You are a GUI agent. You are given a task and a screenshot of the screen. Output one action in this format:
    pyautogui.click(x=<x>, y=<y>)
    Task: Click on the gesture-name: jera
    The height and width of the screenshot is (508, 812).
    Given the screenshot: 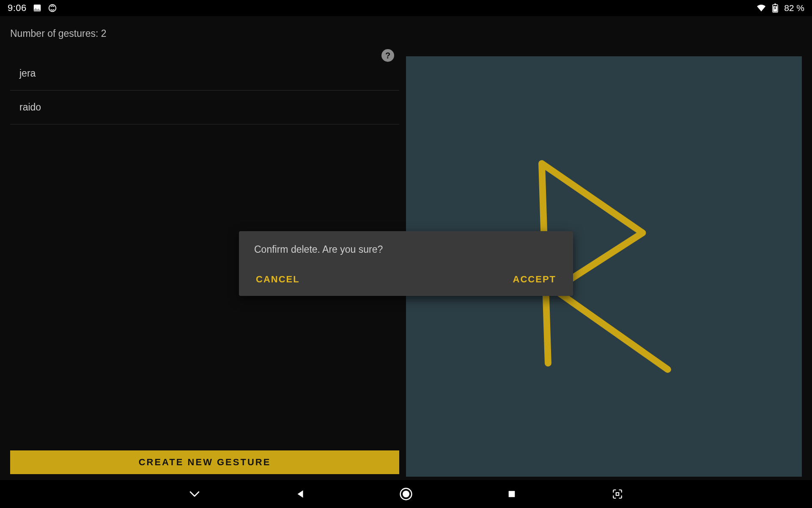 What is the action you would take?
    pyautogui.click(x=27, y=73)
    